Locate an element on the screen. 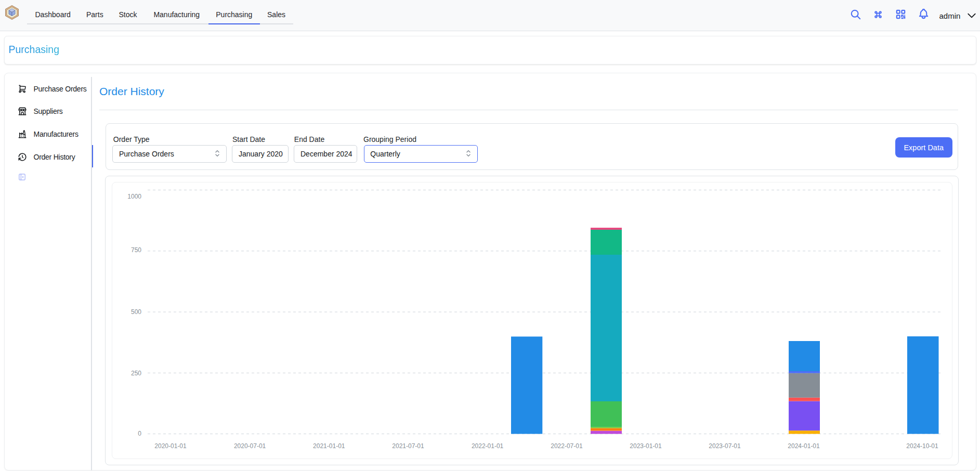 Image resolution: width=980 pixels, height=471 pixels. svg-text: 500 is located at coordinates (136, 312).